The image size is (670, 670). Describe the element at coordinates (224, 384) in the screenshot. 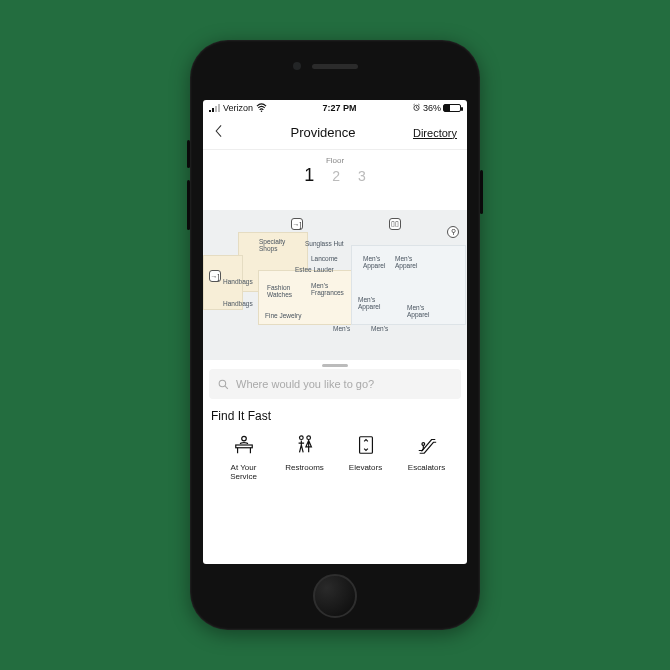

I see `search-icon` at that location.